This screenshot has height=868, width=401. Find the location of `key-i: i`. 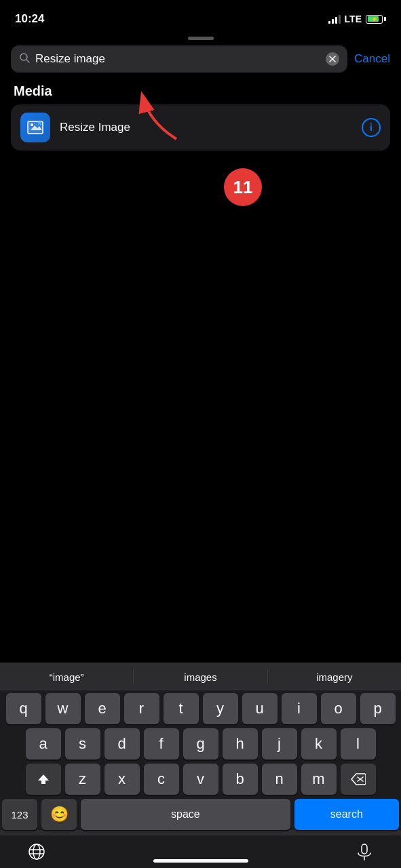

key-i: i is located at coordinates (299, 709).